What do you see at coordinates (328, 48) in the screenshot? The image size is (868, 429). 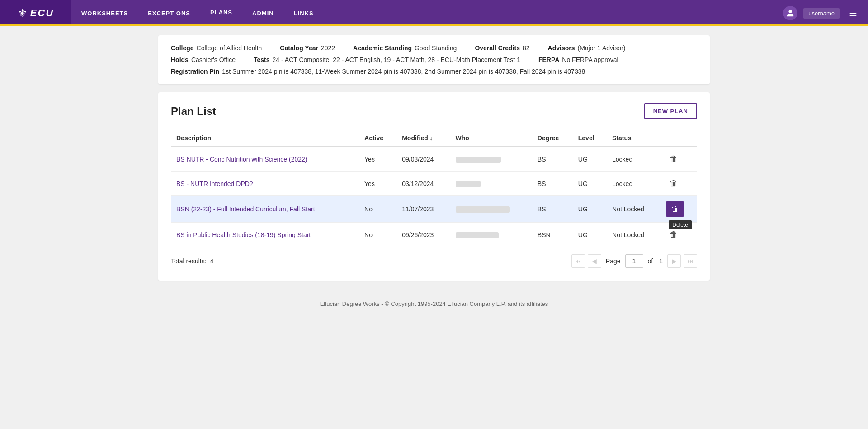 I see `catalog-year-value: 2022` at bounding box center [328, 48].